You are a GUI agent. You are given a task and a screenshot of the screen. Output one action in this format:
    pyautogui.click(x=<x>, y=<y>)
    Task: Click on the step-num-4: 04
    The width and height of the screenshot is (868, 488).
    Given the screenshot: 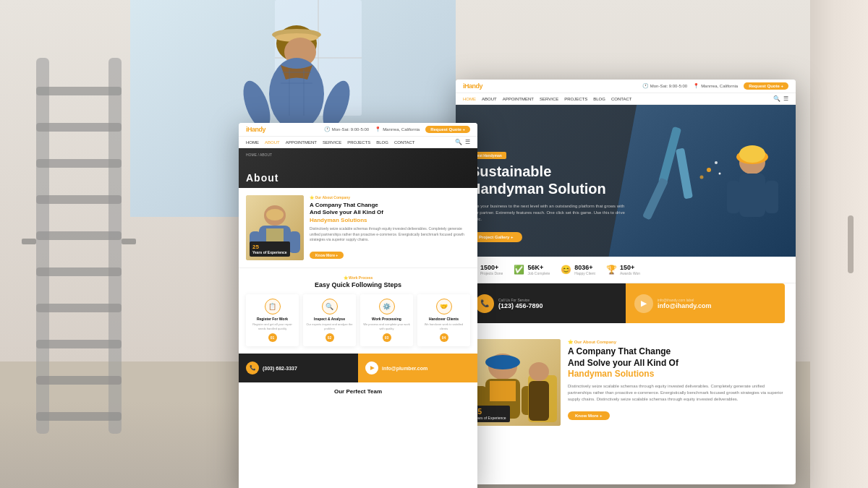 What is the action you would take?
    pyautogui.click(x=444, y=338)
    